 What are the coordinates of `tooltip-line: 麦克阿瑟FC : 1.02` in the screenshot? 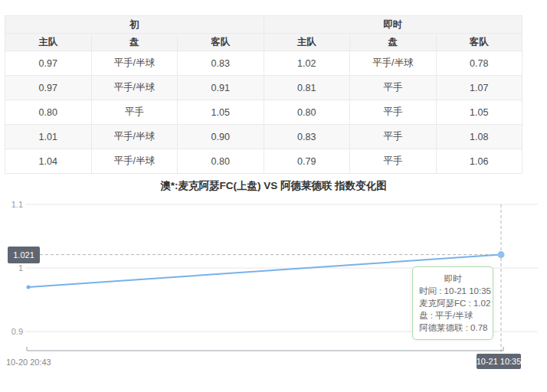 It's located at (453, 303).